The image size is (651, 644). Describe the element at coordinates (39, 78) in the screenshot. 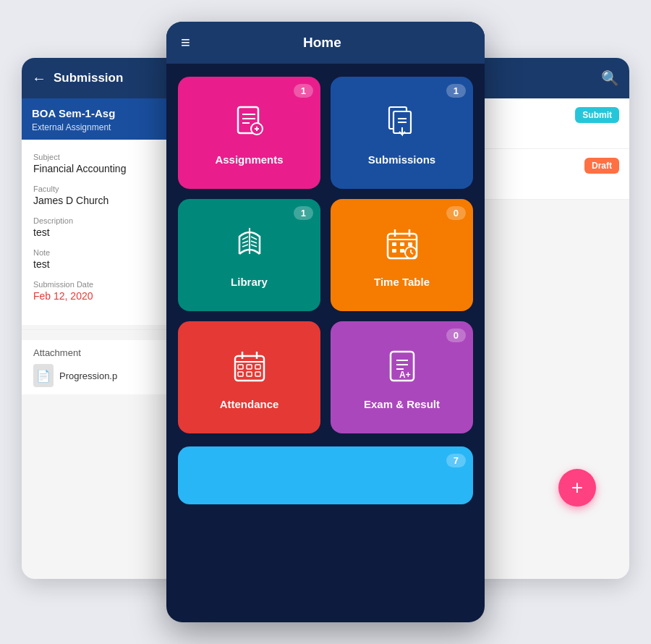

I see `back-button: ←` at that location.